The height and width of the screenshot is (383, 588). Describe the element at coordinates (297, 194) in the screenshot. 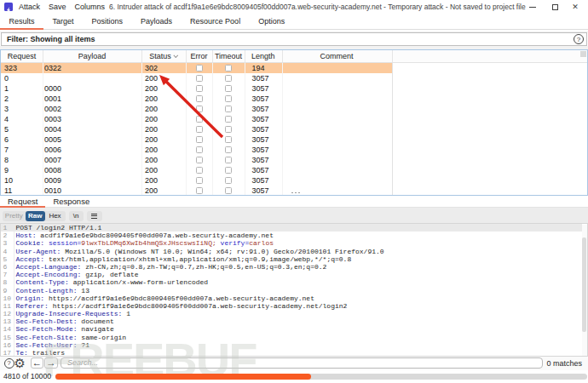

I see `splitter-grip` at that location.